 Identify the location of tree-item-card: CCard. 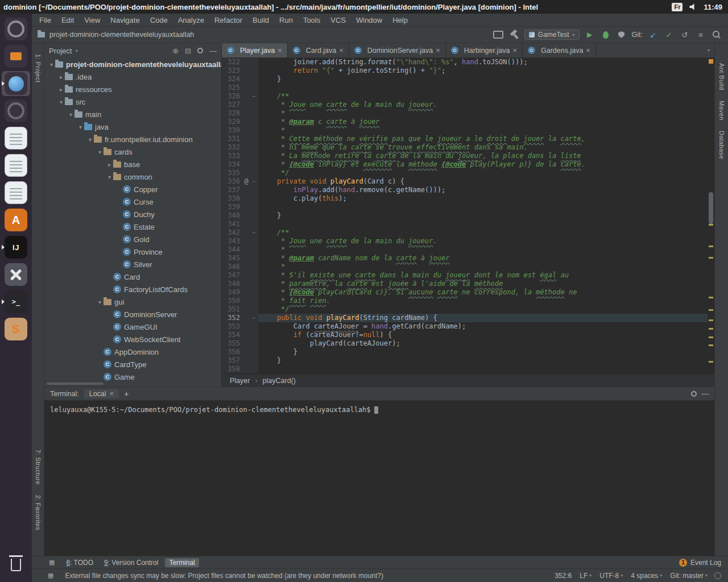
(133, 277).